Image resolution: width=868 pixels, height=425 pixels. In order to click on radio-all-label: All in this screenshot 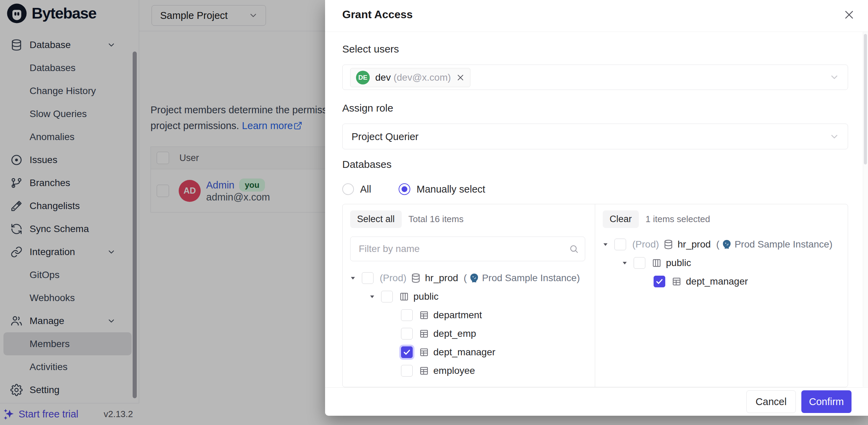, I will do `click(366, 189)`.